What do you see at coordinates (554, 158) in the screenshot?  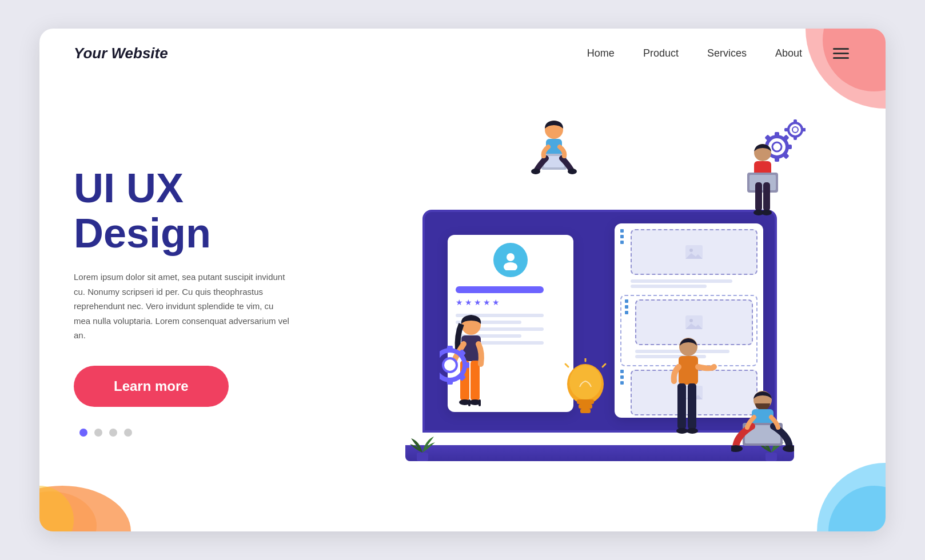 I see `person-sitting-top` at bounding box center [554, 158].